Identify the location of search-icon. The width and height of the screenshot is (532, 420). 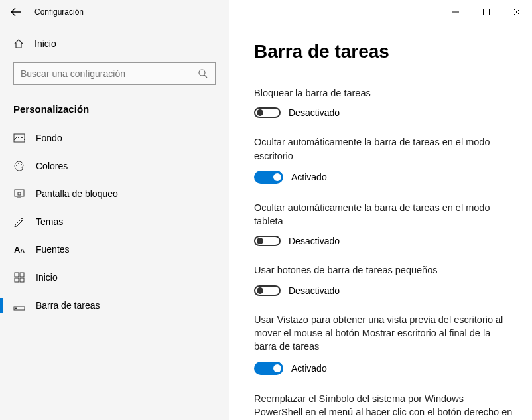
(203, 74).